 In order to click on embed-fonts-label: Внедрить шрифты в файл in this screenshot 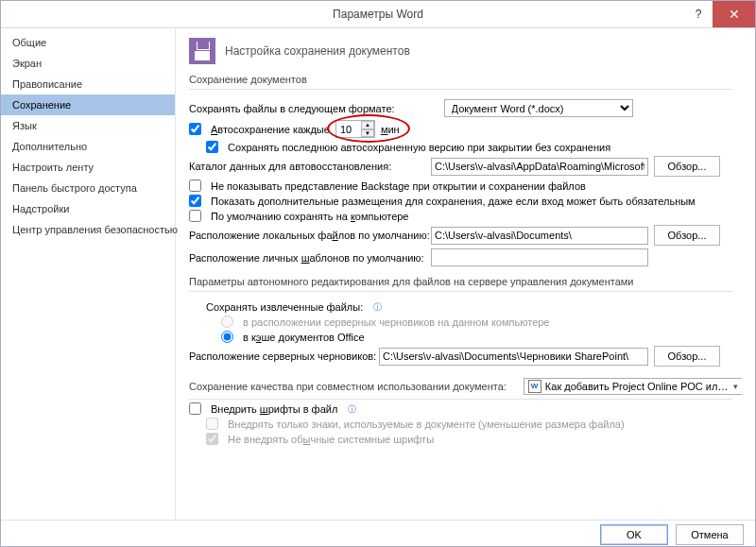, I will do `click(274, 409)`.